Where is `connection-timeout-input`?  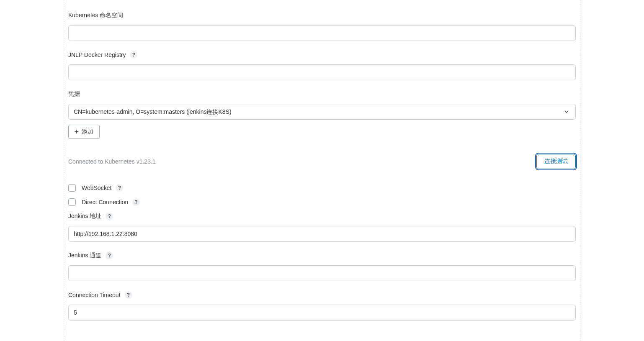
connection-timeout-input is located at coordinates (322, 313).